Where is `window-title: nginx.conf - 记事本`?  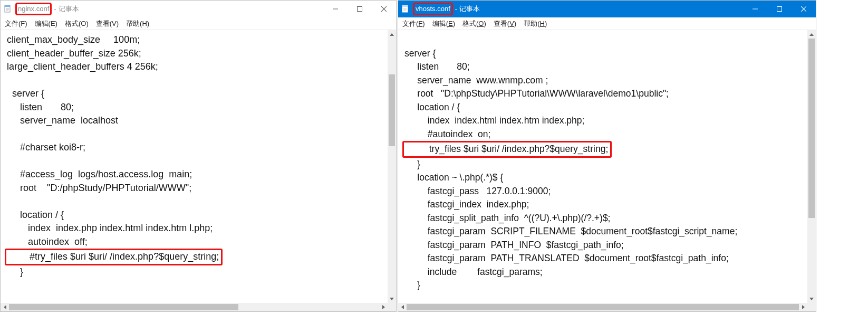 window-title: nginx.conf - 记事本 is located at coordinates (47, 9).